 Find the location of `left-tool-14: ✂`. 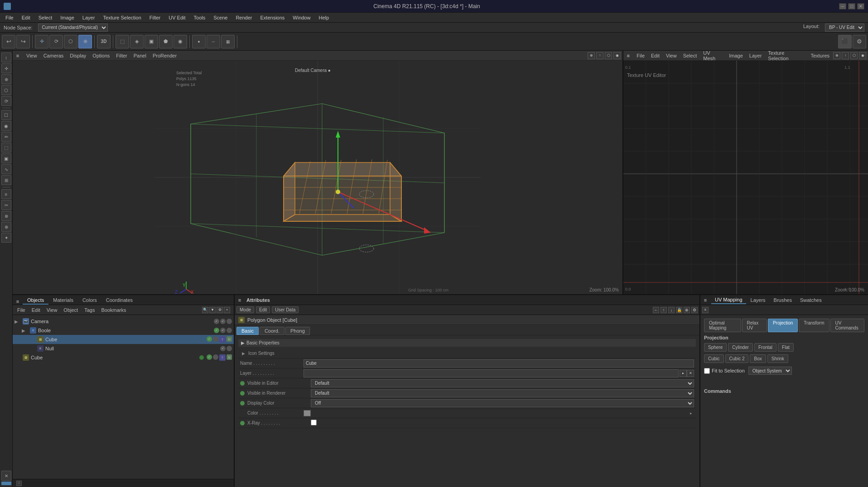

left-tool-14: ✂ is located at coordinates (6, 205).